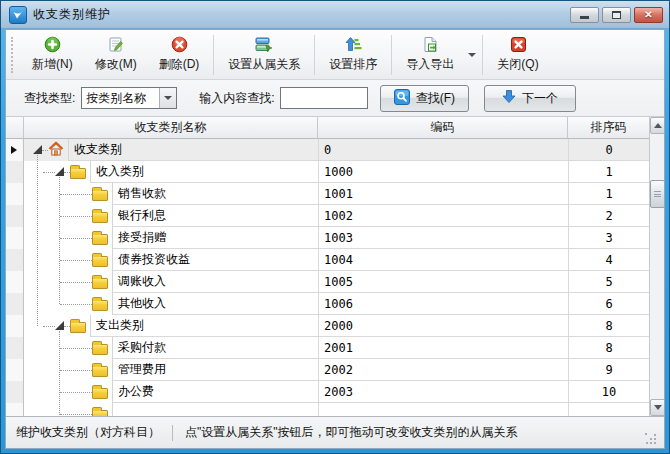 The width and height of the screenshot is (670, 454). Describe the element at coordinates (324, 98) in the screenshot. I see `search-input` at that location.